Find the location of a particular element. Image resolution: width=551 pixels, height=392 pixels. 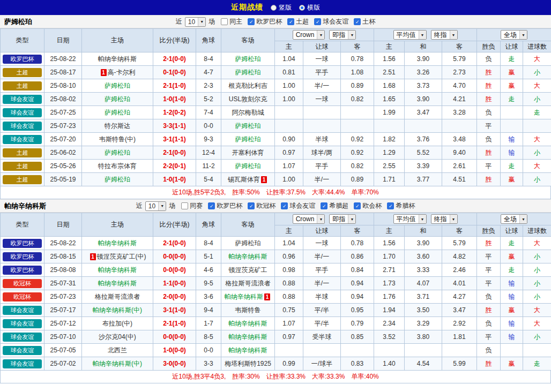

chevron-down-icon: ▼ is located at coordinates (352, 35).